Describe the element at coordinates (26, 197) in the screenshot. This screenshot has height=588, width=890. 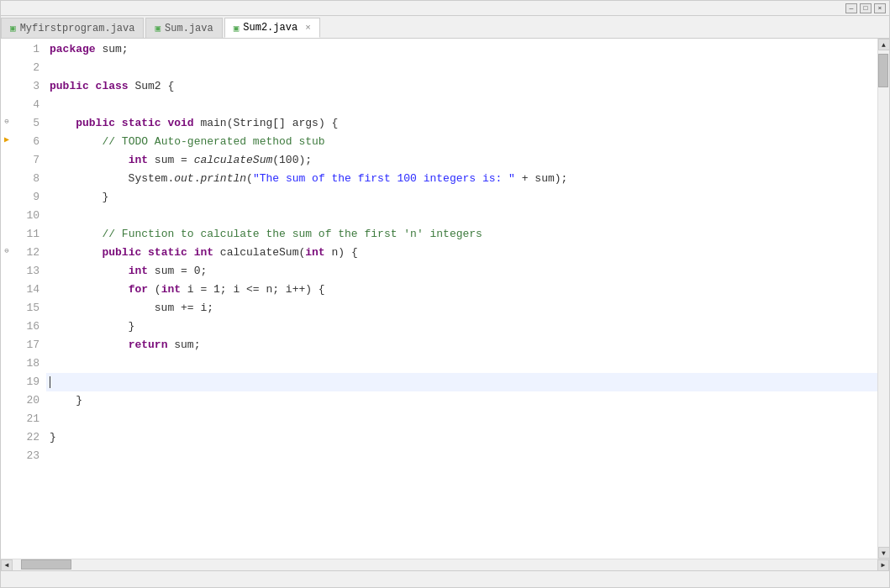
I see `linenum-9: 9` at that location.